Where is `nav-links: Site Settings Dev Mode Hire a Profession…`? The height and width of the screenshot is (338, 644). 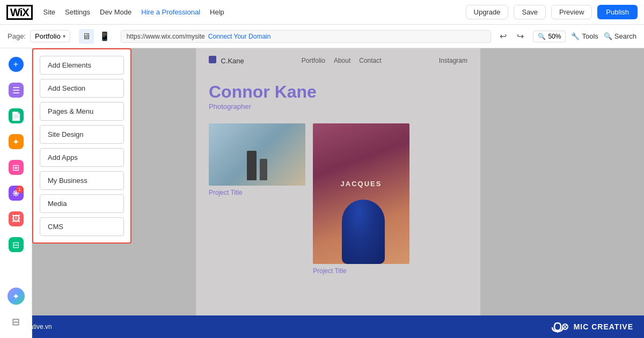 nav-links: Site Settings Dev Mode Hire a Profession… is located at coordinates (134, 12).